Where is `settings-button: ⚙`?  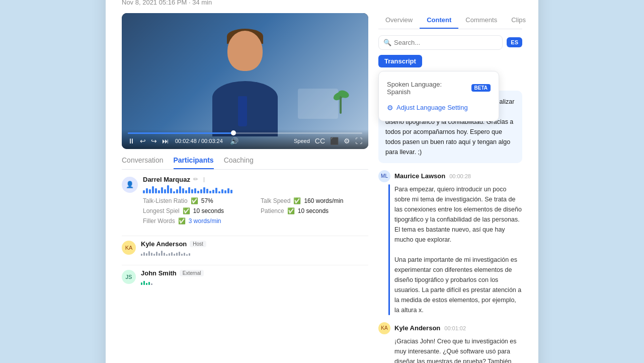
settings-button: ⚙ is located at coordinates (347, 141).